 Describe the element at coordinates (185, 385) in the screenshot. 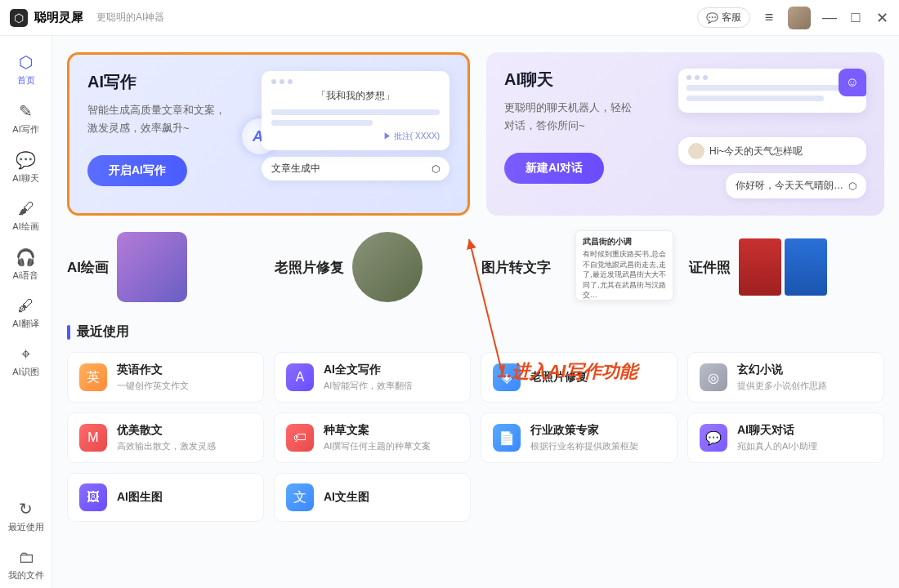

I see `card-subtitle: 一键创作英文作文` at that location.